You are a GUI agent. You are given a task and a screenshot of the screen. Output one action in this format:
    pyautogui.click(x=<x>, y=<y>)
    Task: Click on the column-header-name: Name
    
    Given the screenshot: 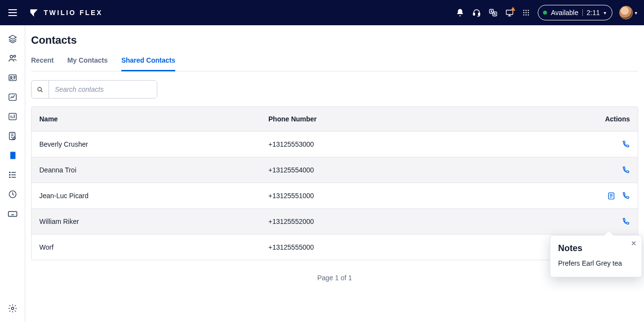 What is the action you would take?
    pyautogui.click(x=154, y=119)
    